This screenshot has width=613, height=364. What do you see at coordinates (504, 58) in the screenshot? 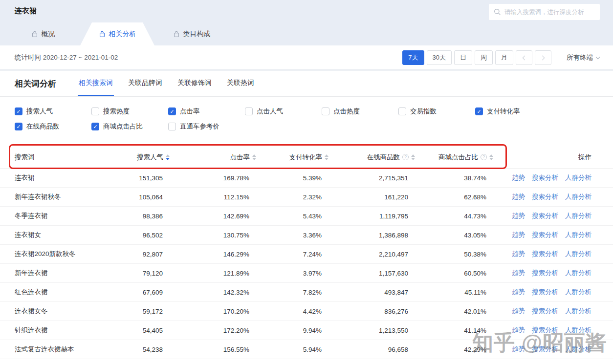
I see `range-month-button: 月` at bounding box center [504, 58].